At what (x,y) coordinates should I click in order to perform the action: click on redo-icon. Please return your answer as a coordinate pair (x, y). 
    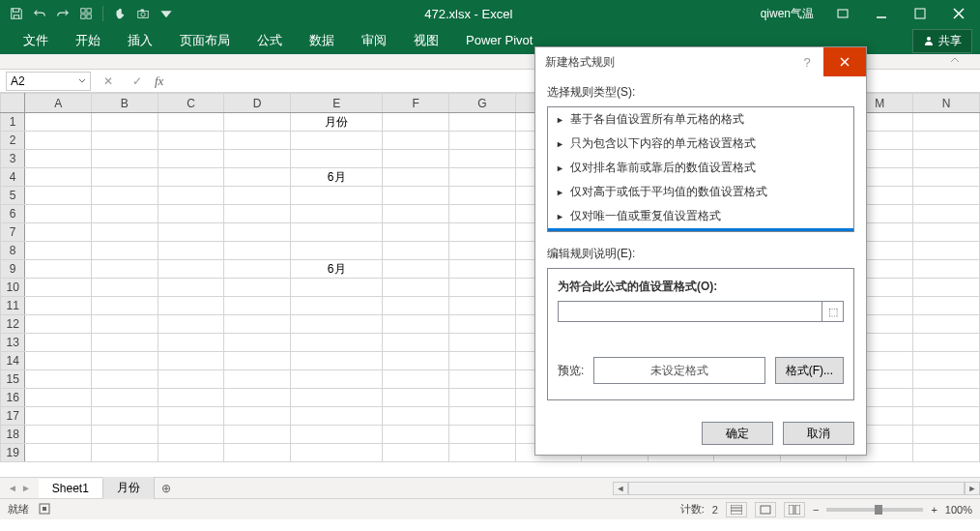
    Looking at the image, I should click on (63, 14).